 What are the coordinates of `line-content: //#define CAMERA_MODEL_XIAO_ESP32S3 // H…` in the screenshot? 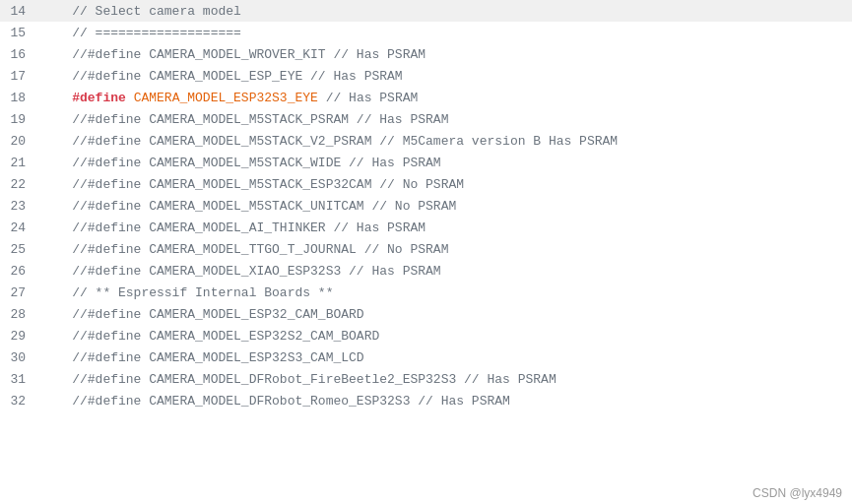 It's located at (239, 272).